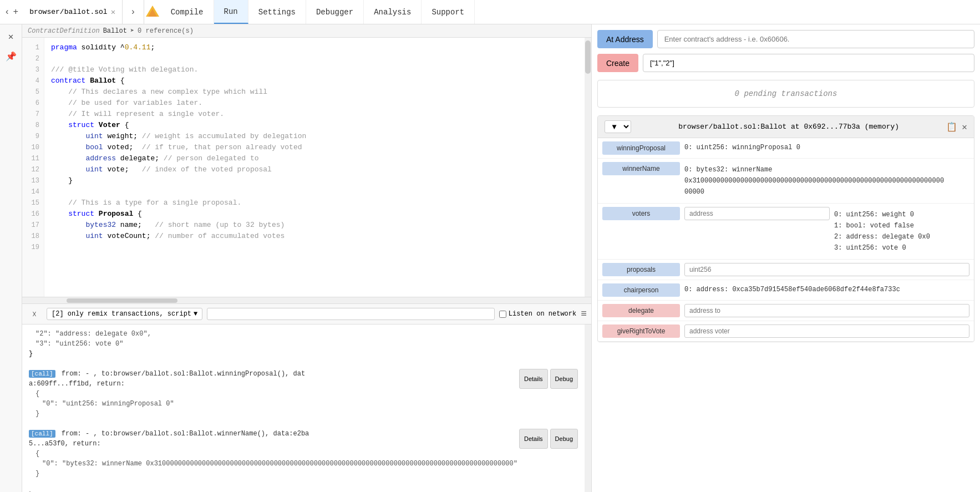 The height and width of the screenshot is (492, 980). I want to click on call-tag-2: [call], so click(42, 434).